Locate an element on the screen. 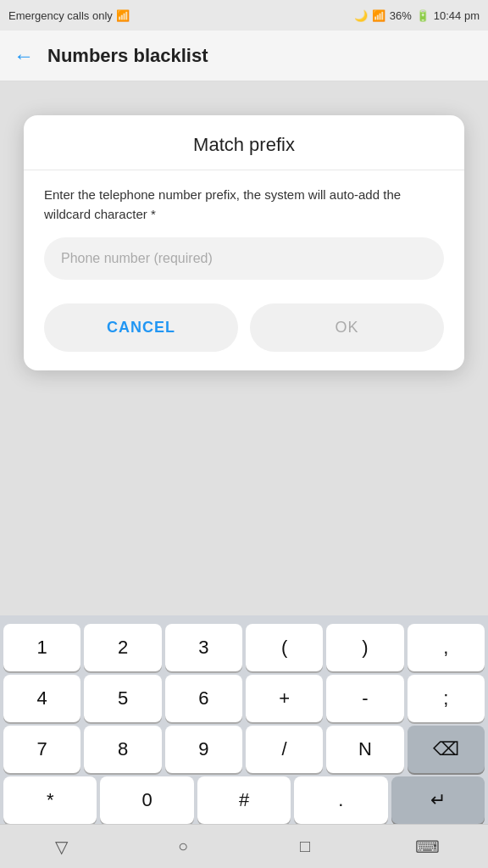  key-close-paren: ) is located at coordinates (364, 648).